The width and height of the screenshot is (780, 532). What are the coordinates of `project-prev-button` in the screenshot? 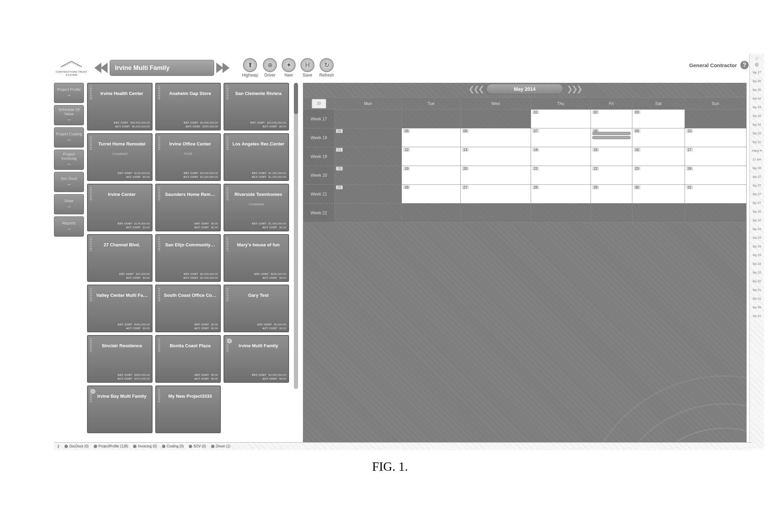 It's located at (101, 68).